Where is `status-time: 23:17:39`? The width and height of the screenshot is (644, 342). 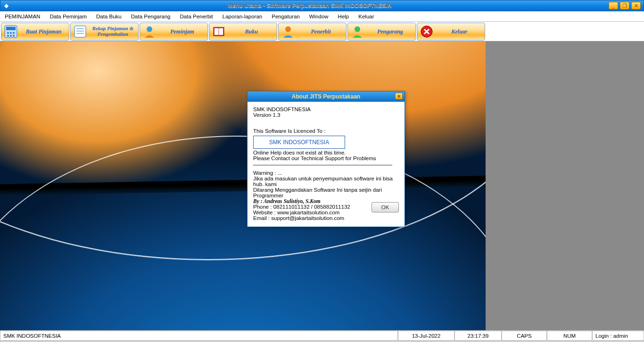
status-time: 23:17:39 is located at coordinates (478, 335).